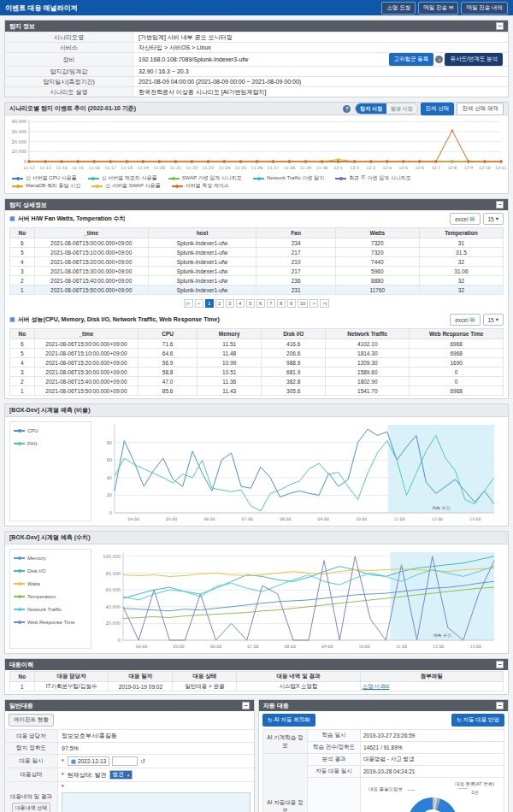  Describe the element at coordinates (31, 720) in the screenshot. I see `agent-status-button: 에이전트 현황` at that location.